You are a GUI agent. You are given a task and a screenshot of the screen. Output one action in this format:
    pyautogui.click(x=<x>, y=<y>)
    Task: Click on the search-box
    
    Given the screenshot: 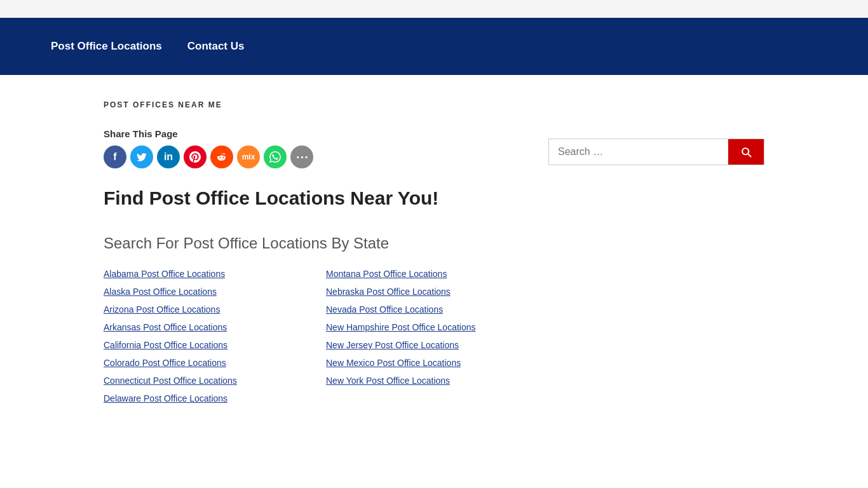 What is the action you would take?
    pyautogui.click(x=656, y=152)
    